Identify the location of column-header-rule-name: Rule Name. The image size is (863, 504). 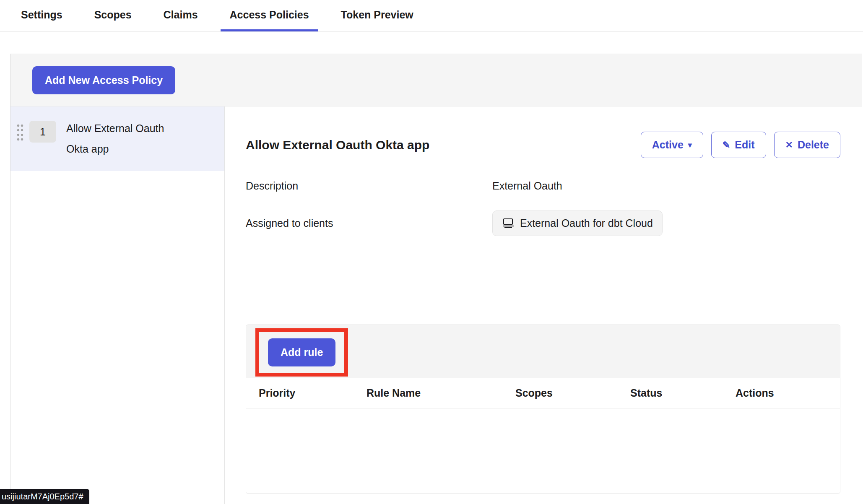
(441, 393).